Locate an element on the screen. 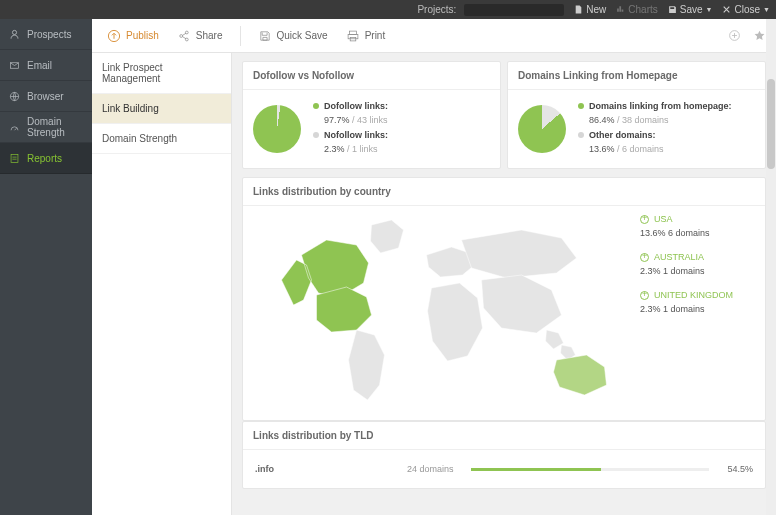  scrollbar-thumb is located at coordinates (771, 124).